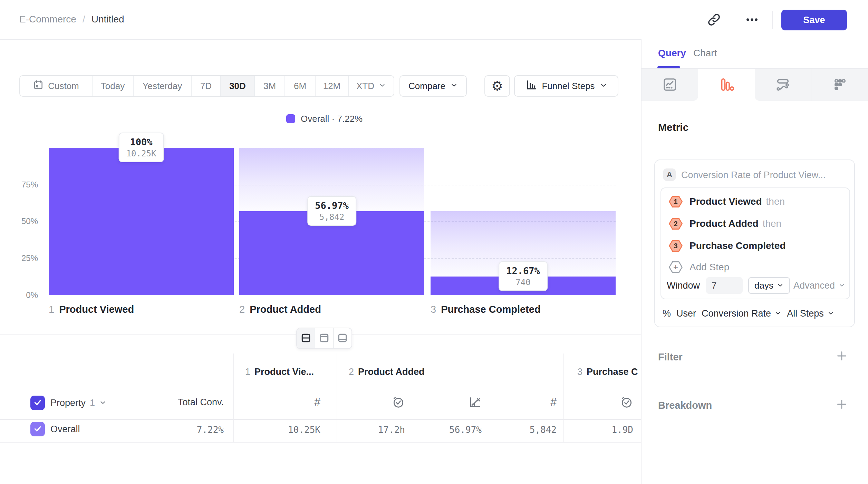 The height and width of the screenshot is (484, 868). Describe the element at coordinates (320, 431) in the screenshot. I see `table-row: Overall 7.22% 10.25K 17.2h 56.97% 5,842 …` at that location.